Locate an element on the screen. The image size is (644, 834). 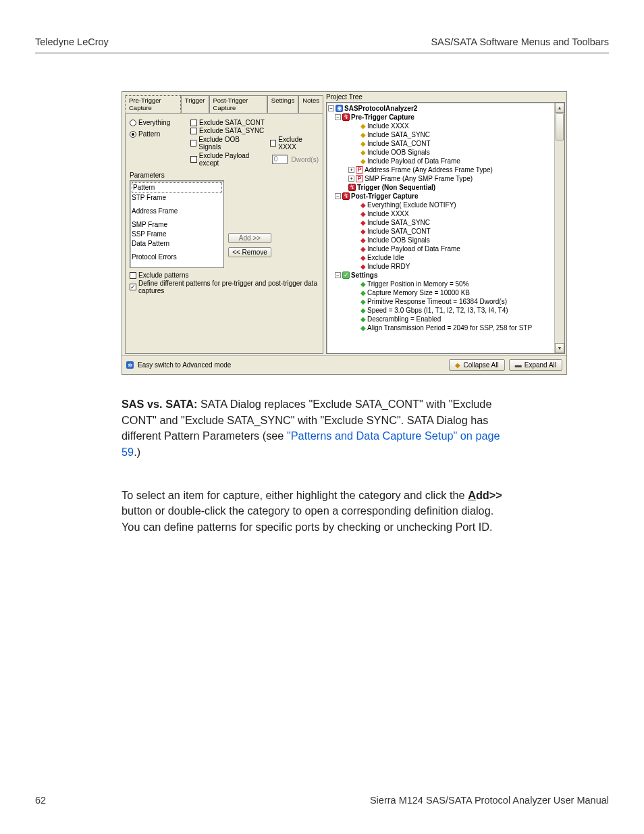
chk-excl-sata-sync is located at coordinates (194, 131).